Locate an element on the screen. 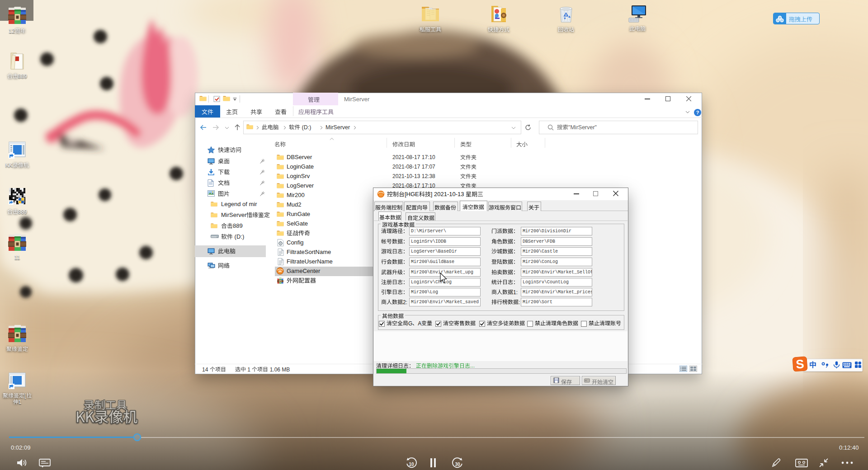 The height and width of the screenshot is (470, 868). svg-text: S is located at coordinates (800, 364).